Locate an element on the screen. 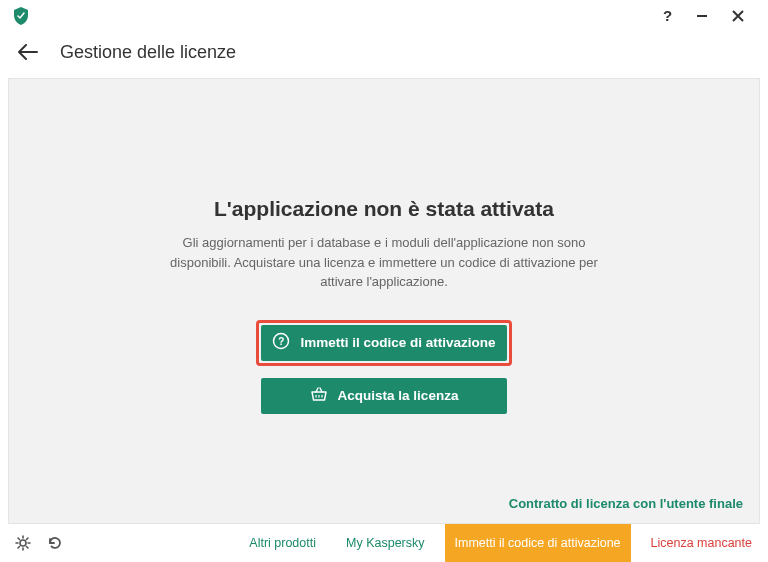  activation-heading: L'applicazione non è stata attivata is located at coordinates (384, 209).